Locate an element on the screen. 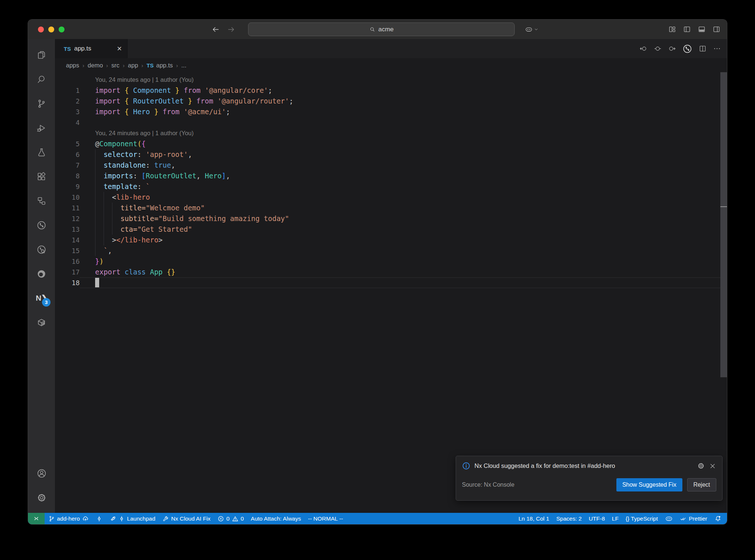 This screenshot has width=755, height=560. token-kw: export is located at coordinates (108, 272).